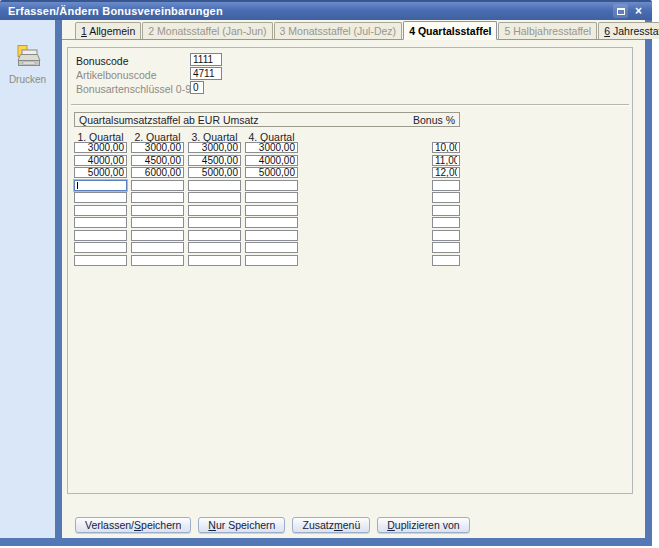  I want to click on tab-quartalsstaffel: 4 Quartalsstaffel, so click(450, 30).